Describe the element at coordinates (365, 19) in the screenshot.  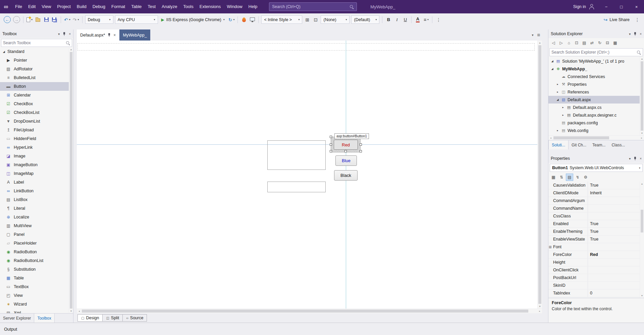
I see `format-block-combo: (Default)▾` at that location.